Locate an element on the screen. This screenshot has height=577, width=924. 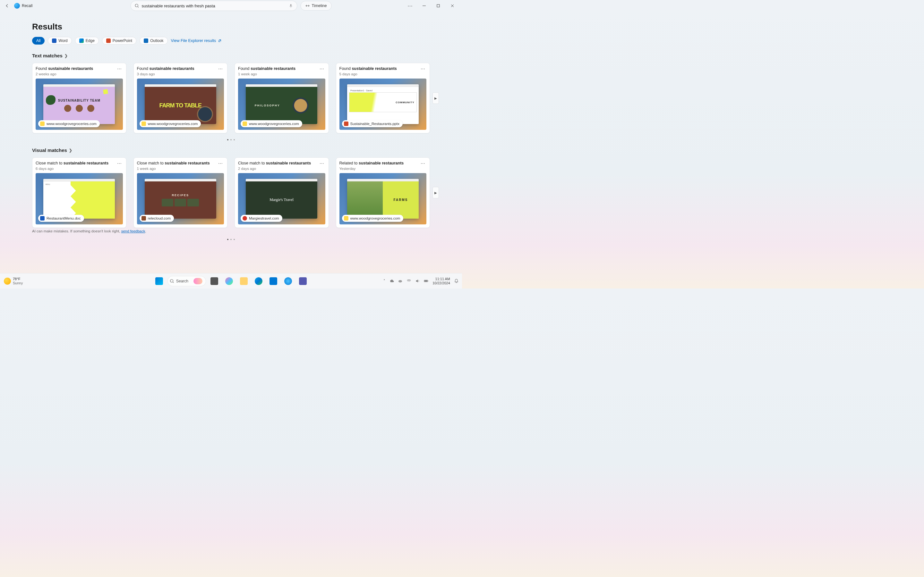
search-input is located at coordinates (214, 6).